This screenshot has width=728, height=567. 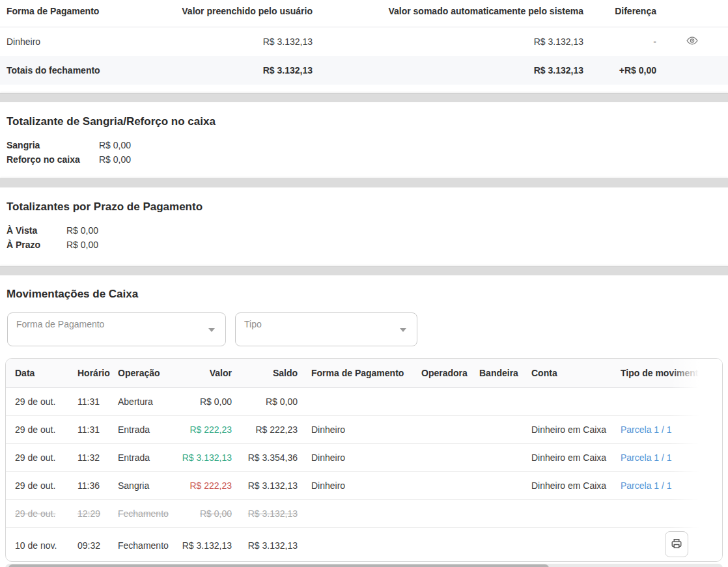 I want to click on totals-difference: +R$ 0,00, so click(x=620, y=70).